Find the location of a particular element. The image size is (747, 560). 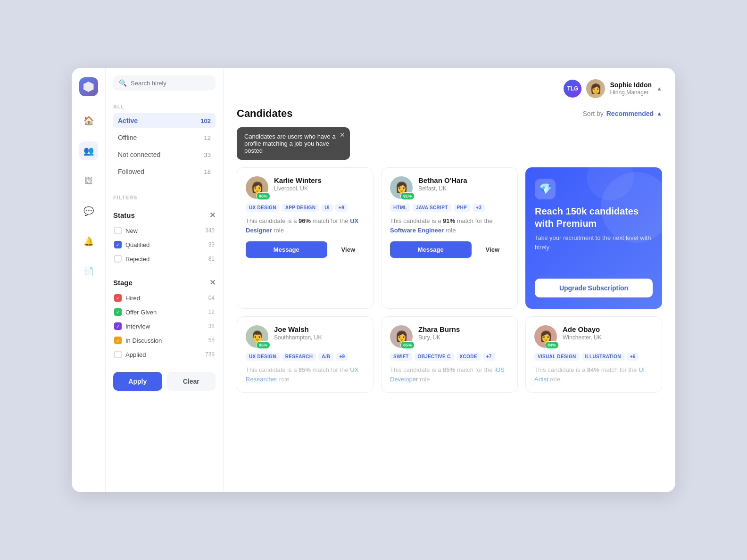

diamond-icon: 💎 is located at coordinates (545, 189).